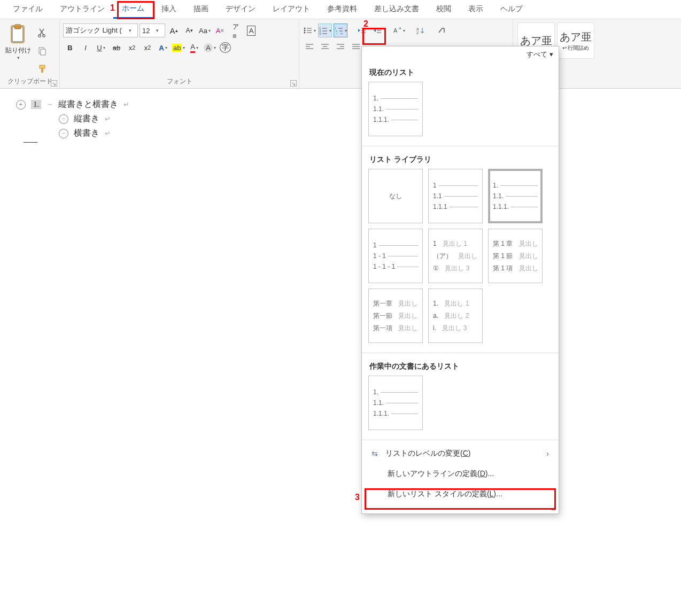 The width and height of the screenshot is (681, 616). What do you see at coordinates (420, 30) in the screenshot?
I see `sort-button: AZ` at bounding box center [420, 30].